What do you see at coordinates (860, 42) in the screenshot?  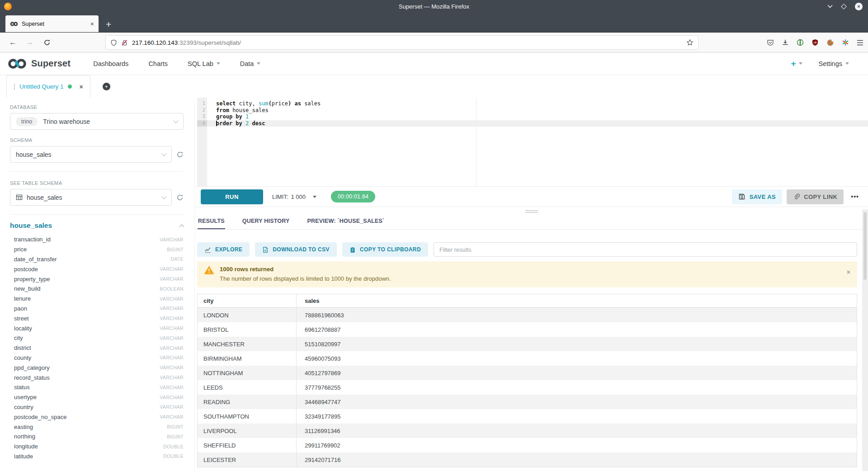 I see `menu-icon` at bounding box center [860, 42].